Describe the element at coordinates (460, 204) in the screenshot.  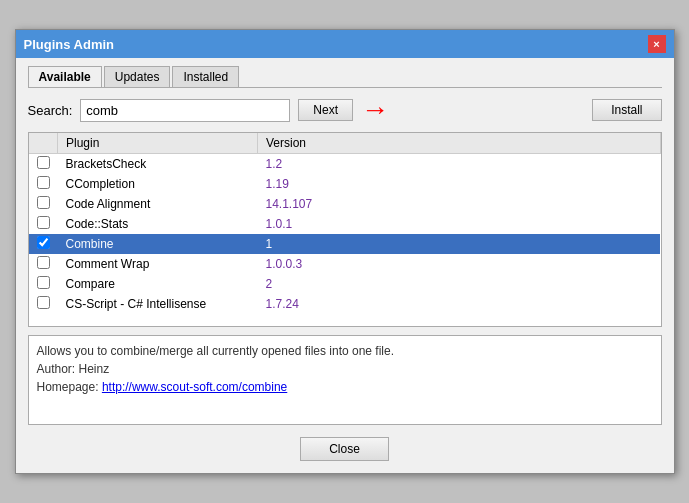
I see `row-version: 14.1.107` at that location.